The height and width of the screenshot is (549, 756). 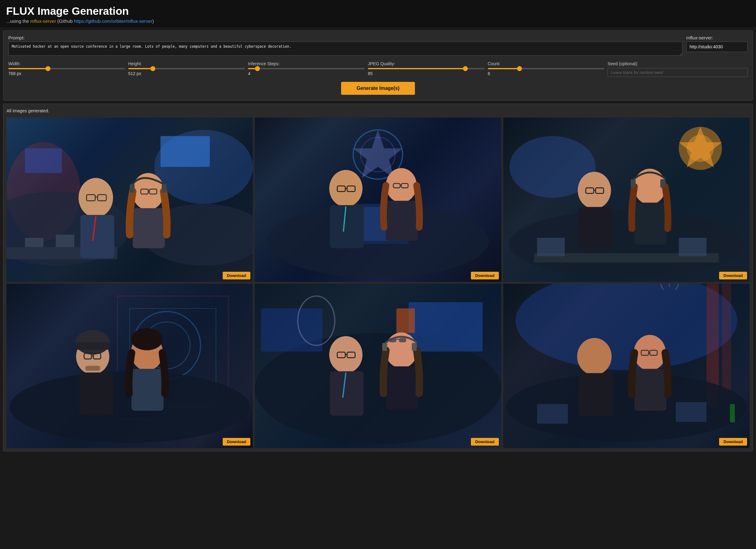 What do you see at coordinates (67, 69) in the screenshot?
I see `width-group: Width: 768 px` at bounding box center [67, 69].